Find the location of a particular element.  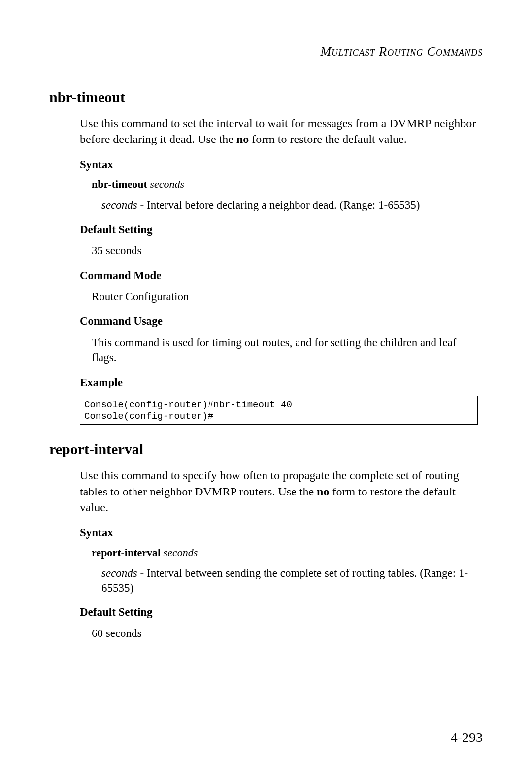

param-desc-text: - Interval before declaring a neighbor d… is located at coordinates (279, 205).